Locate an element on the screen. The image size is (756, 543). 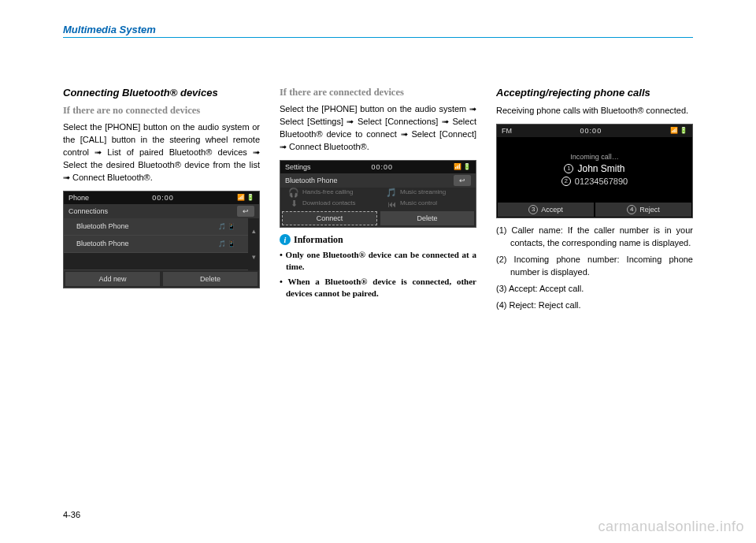
info-icon: i is located at coordinates (285, 240).